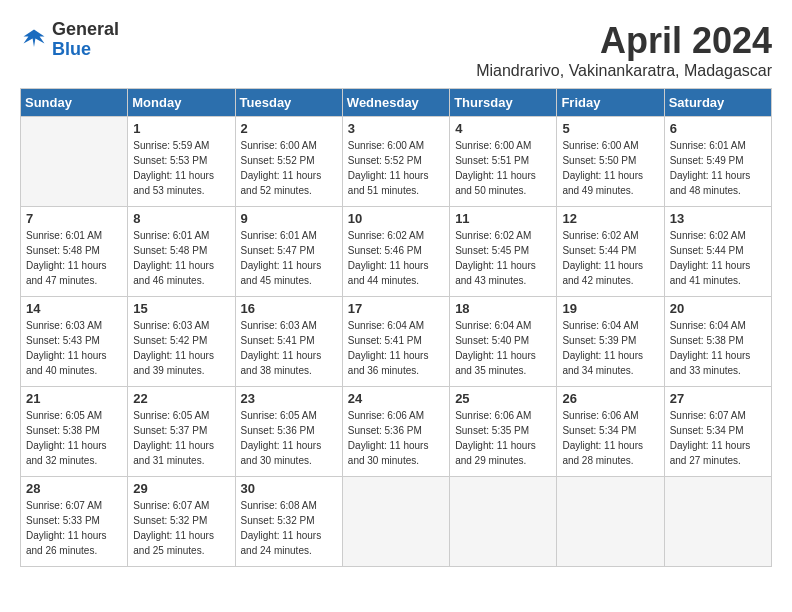 Image resolution: width=792 pixels, height=612 pixels. What do you see at coordinates (718, 162) in the screenshot?
I see `calendar-cell: 6Sunrise: 6:01 AM Sunset: 5:49 PM Daylig…` at bounding box center [718, 162].